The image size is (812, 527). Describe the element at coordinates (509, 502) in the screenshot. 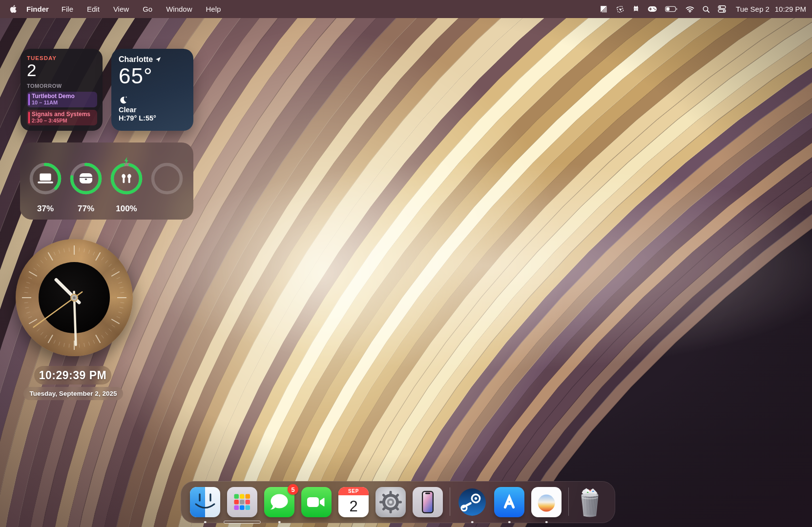

I see `dock-item-app-store` at that location.